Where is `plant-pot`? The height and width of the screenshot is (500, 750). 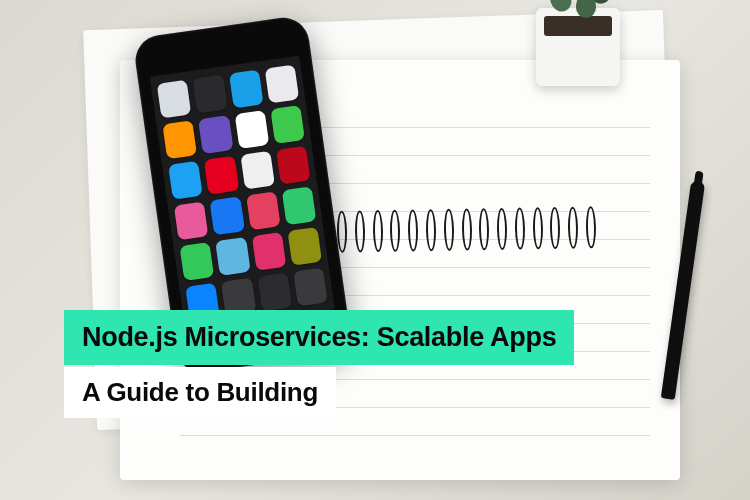 plant-pot is located at coordinates (578, 47).